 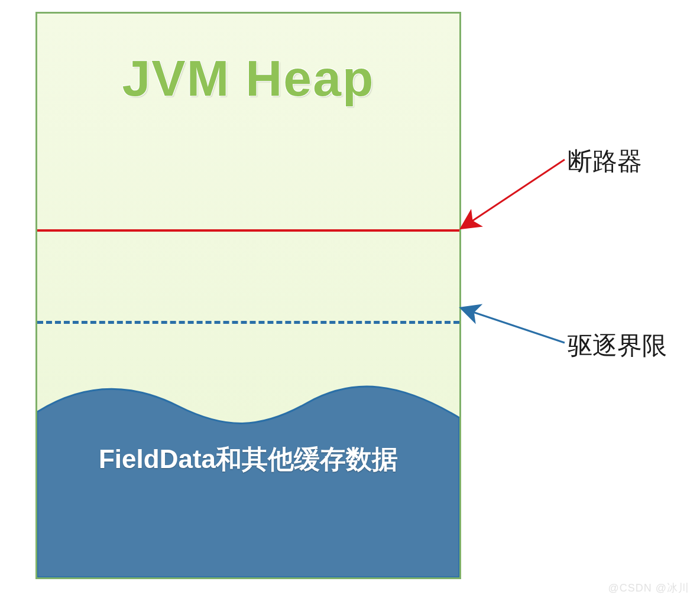 I want to click on label-eviction-limit: 驱逐界限, so click(x=617, y=346).